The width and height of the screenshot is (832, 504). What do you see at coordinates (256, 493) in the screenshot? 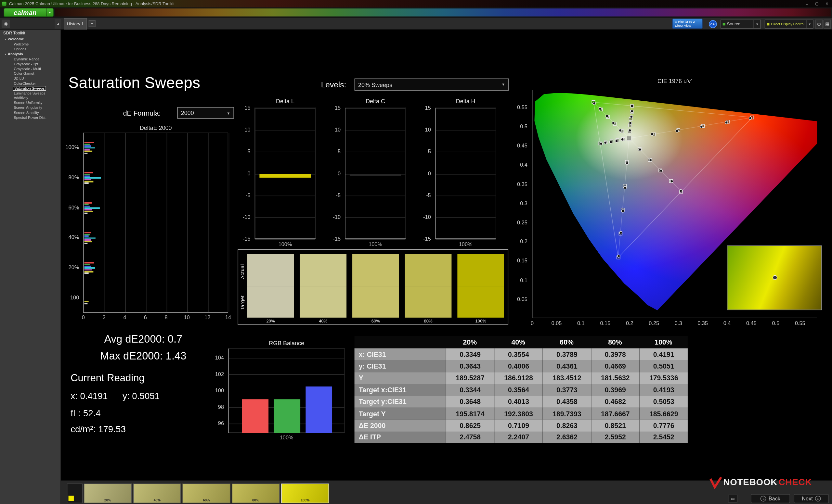
I see `pattern-thumbnail-80: 80%` at bounding box center [256, 493].